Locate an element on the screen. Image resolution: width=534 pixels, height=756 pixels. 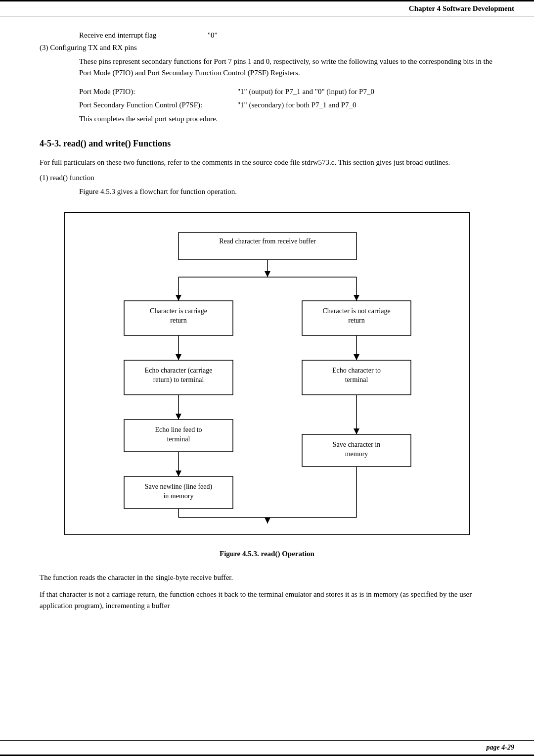
port-secondary-row: Port Secondary Function Control (P7SF): … is located at coordinates (287, 105).